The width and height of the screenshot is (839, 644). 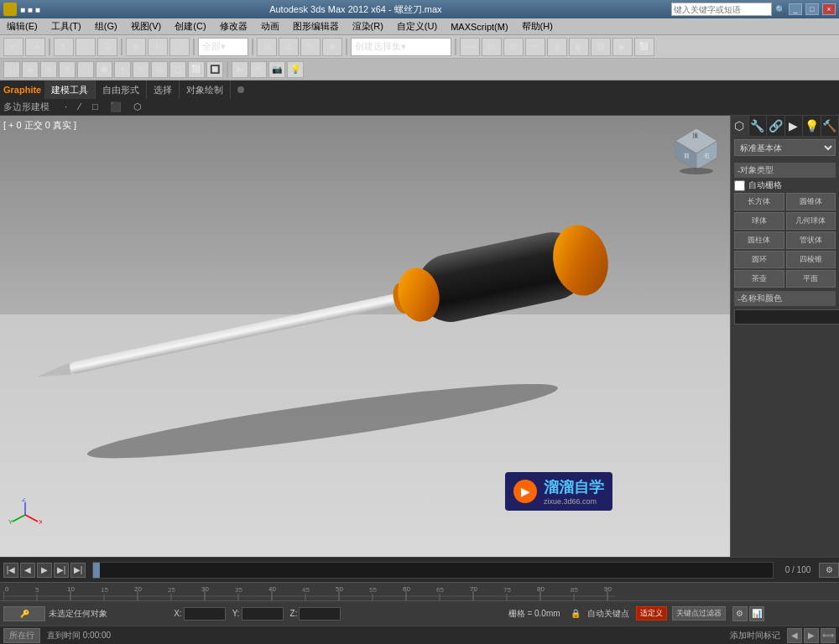 I want to click on tb2-camera-btn: 📷, so click(x=277, y=70).